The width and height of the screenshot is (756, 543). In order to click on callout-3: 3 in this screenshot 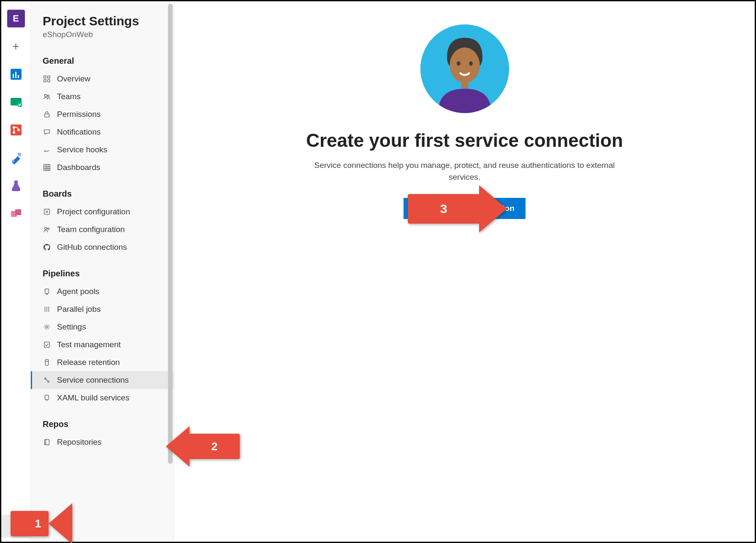, I will do `click(458, 209)`.